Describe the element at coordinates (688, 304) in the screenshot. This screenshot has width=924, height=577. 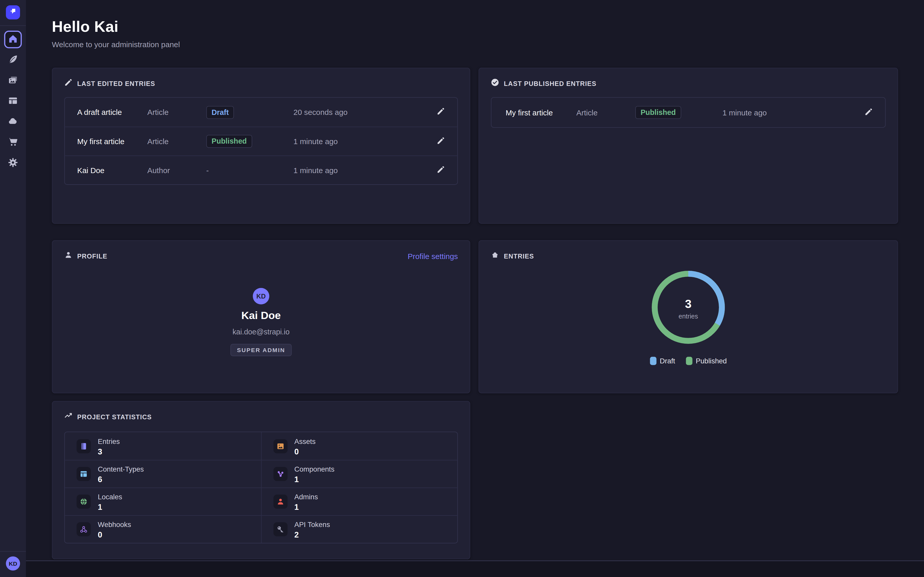
I see `entries-total: 3` at that location.